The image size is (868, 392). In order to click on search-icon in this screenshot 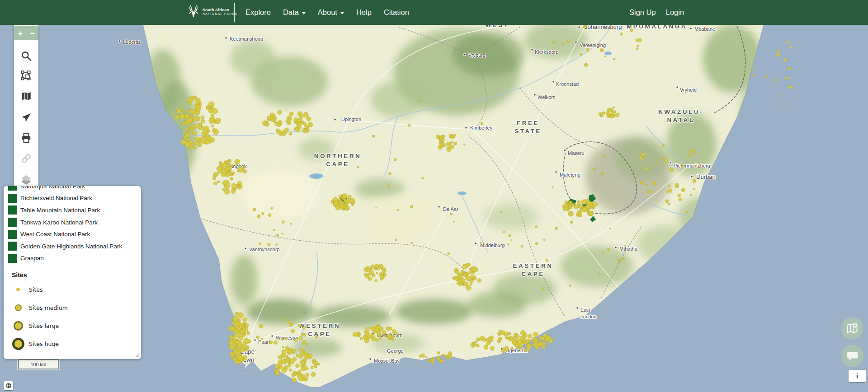, I will do `click(26, 56)`.